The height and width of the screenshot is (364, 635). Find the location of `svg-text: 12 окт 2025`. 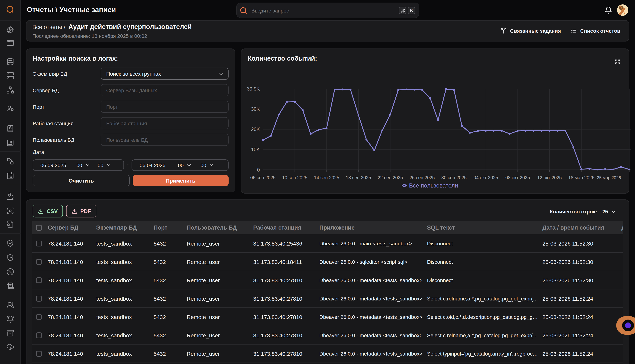

svg-text: 12 окт 2025 is located at coordinates (550, 178).